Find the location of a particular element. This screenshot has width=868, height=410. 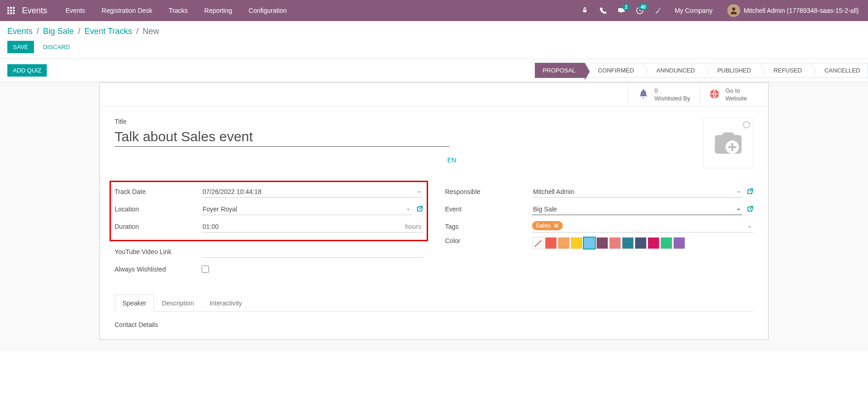

tag-remove-icon: ✕ is located at coordinates (556, 226).